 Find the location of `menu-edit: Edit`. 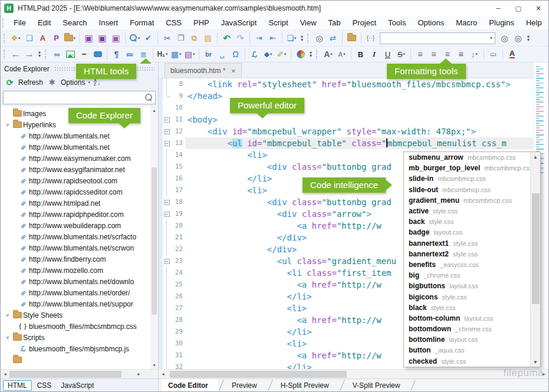

menu-edit: Edit is located at coordinates (44, 22).